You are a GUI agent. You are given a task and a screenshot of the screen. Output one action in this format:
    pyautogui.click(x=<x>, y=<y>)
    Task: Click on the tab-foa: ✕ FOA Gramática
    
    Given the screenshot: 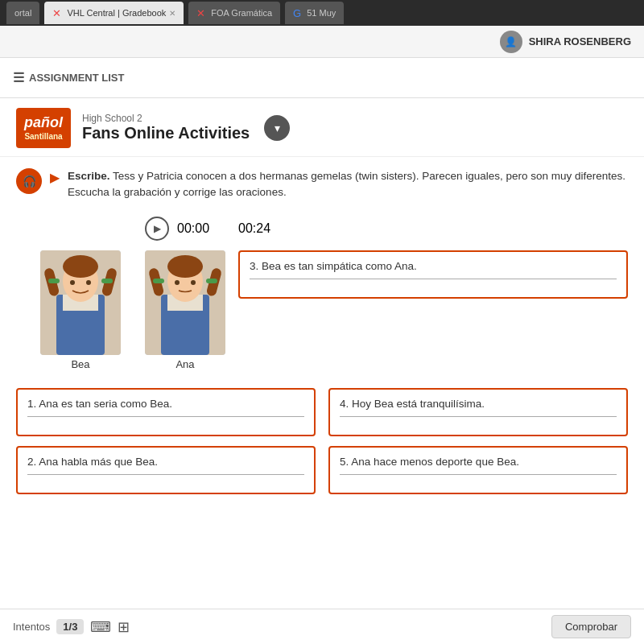 What is the action you would take?
    pyautogui.click(x=234, y=13)
    